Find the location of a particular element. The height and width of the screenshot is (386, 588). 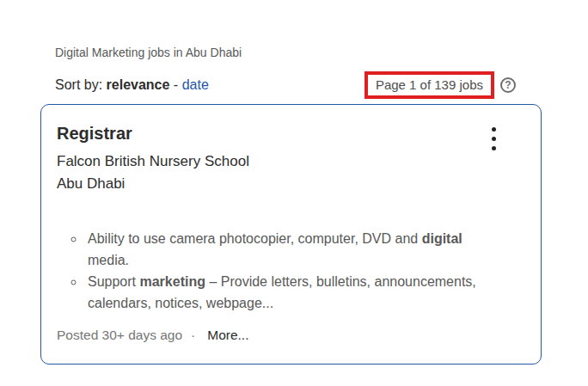

company-name: Falcon British Nursery School is located at coordinates (153, 162).